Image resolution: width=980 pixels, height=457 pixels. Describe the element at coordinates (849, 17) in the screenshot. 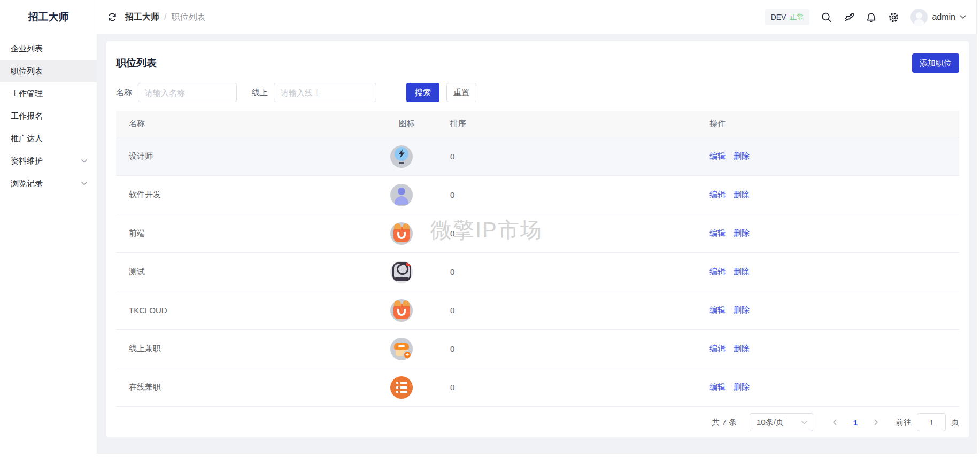

I see `rocket-icon` at that location.